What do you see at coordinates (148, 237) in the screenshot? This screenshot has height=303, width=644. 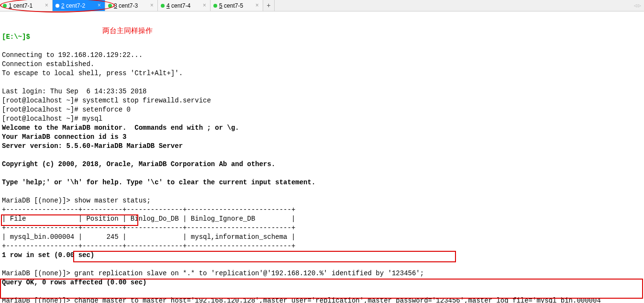 I see `terminal-line: | mysql_bin.000004 | 245 | | mysql,infor…` at bounding box center [148, 237].